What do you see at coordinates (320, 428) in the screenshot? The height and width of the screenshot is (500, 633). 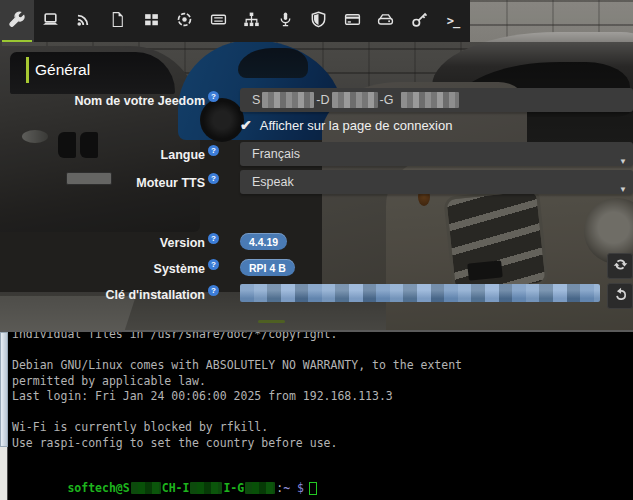 I see `terminal-line: Wi-Fi is currently blocked by rfkill.` at bounding box center [320, 428].